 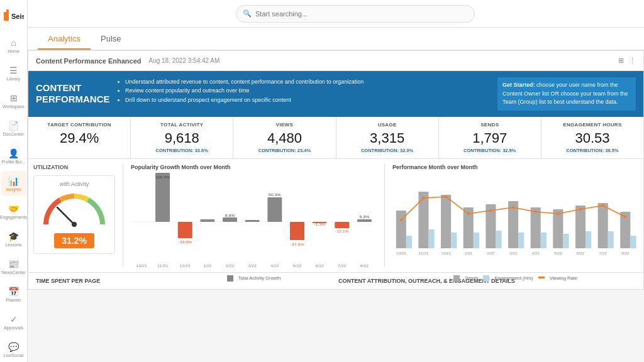 What do you see at coordinates (592, 124) in the screenshot?
I see `metric-label: ENGAGEMENT HOURS` at bounding box center [592, 124].